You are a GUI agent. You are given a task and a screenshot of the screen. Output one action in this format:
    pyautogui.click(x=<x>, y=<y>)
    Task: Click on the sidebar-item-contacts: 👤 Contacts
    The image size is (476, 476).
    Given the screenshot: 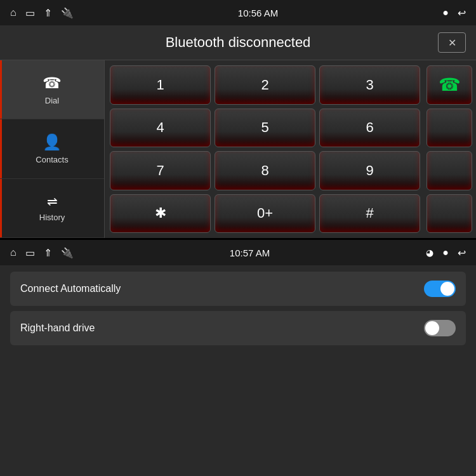 What is the action you would take?
    pyautogui.click(x=52, y=149)
    